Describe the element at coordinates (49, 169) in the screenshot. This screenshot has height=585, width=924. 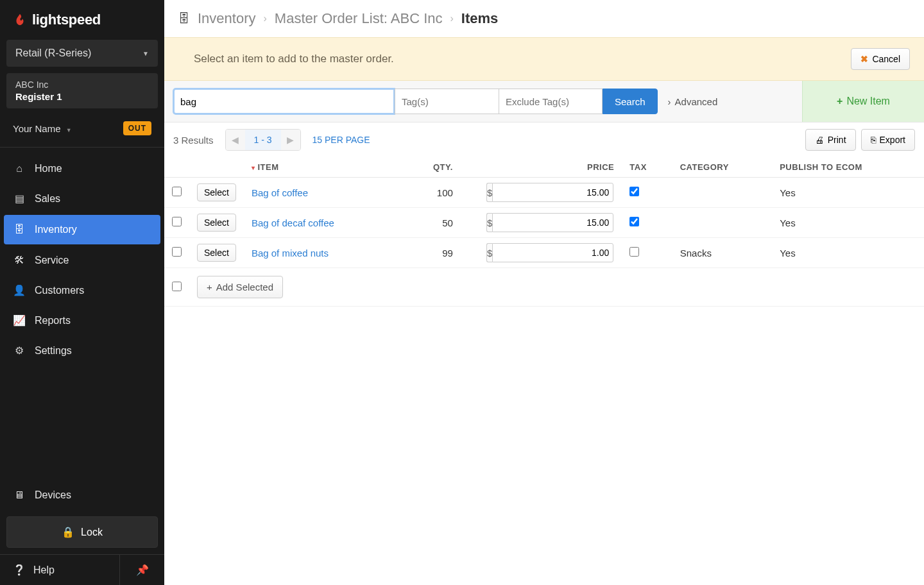
I see `nav-label: Home` at that location.